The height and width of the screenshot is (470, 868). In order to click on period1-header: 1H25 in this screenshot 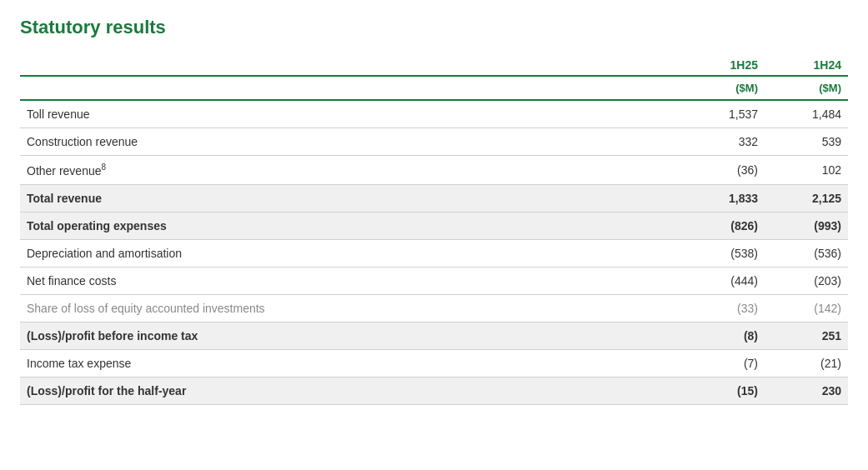, I will do `click(723, 65)`.